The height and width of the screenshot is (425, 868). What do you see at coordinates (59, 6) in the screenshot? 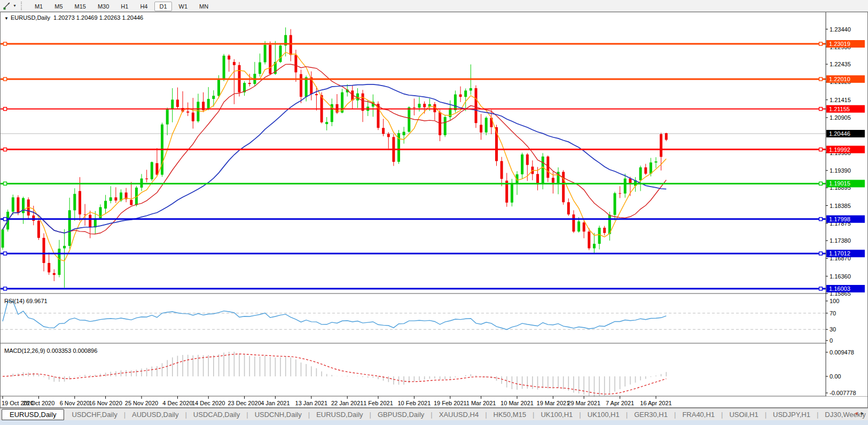
I see `timeframe-button-M5: M5` at bounding box center [59, 6].